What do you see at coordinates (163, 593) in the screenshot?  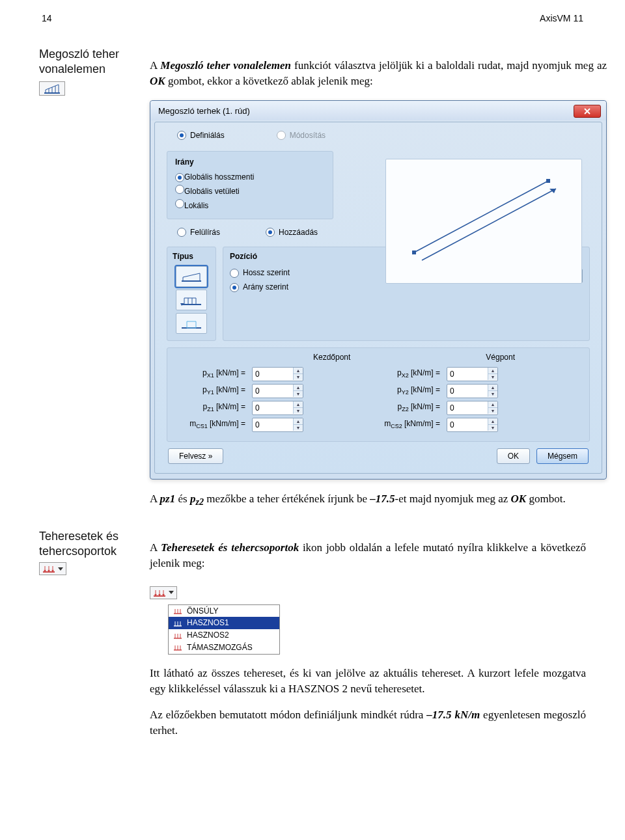 I see `load-case-menu-button` at bounding box center [163, 593].